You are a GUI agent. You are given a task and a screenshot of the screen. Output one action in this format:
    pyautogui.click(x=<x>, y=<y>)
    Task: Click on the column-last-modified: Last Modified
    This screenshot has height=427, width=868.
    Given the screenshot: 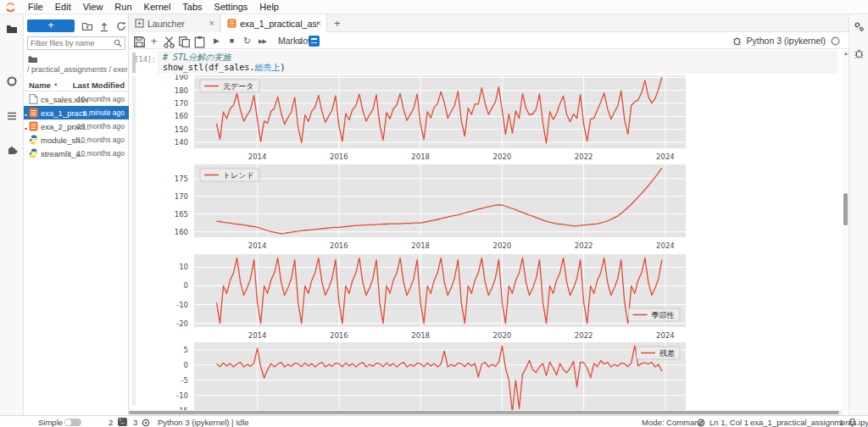 What is the action you would take?
    pyautogui.click(x=98, y=85)
    